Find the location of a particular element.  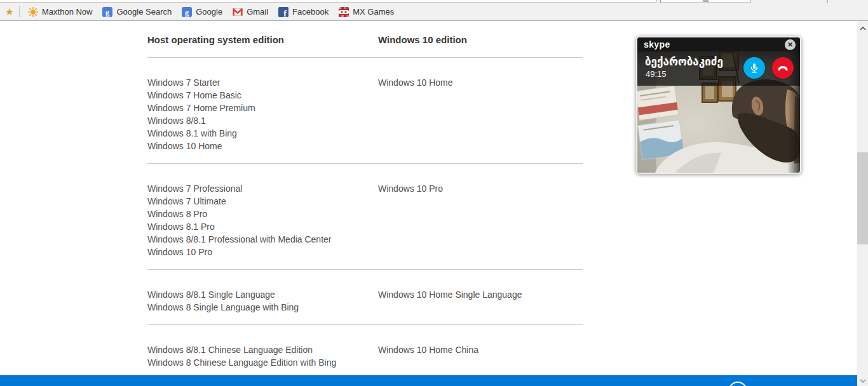

table-group-single-language: Windows 8/8.1 Single Language Windows 8 … is located at coordinates (365, 297).